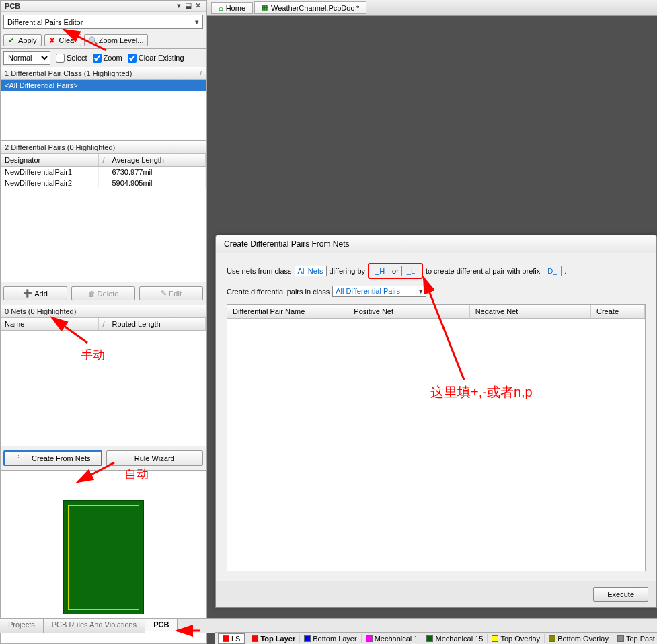 The height and width of the screenshot is (644, 657). Describe the element at coordinates (311, 271) in the screenshot. I see `nets-class-select: All Nets` at that location.